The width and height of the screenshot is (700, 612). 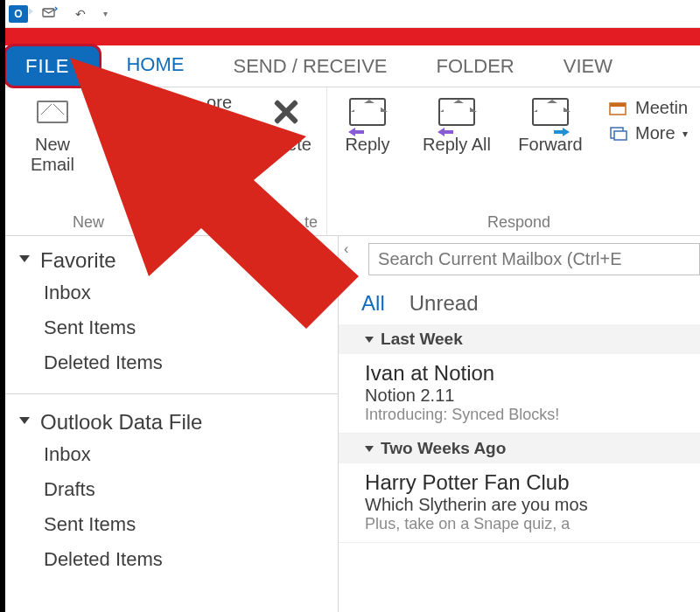 What do you see at coordinates (562, 129) in the screenshot?
I see `forward-arrow-icon` at bounding box center [562, 129].